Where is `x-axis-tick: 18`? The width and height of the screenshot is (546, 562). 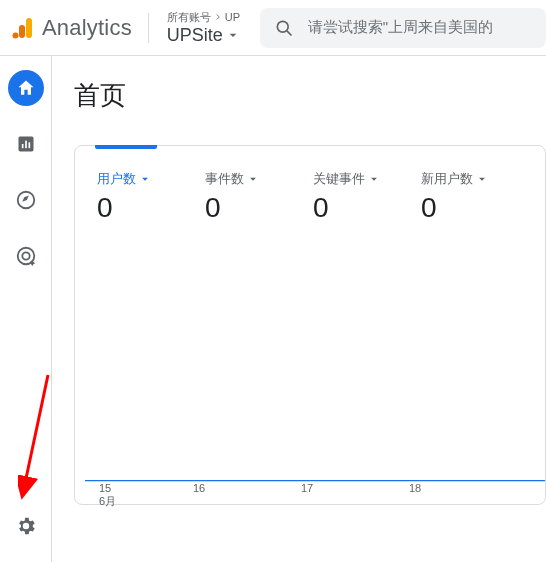 x-axis-tick: 18 is located at coordinates (463, 493).